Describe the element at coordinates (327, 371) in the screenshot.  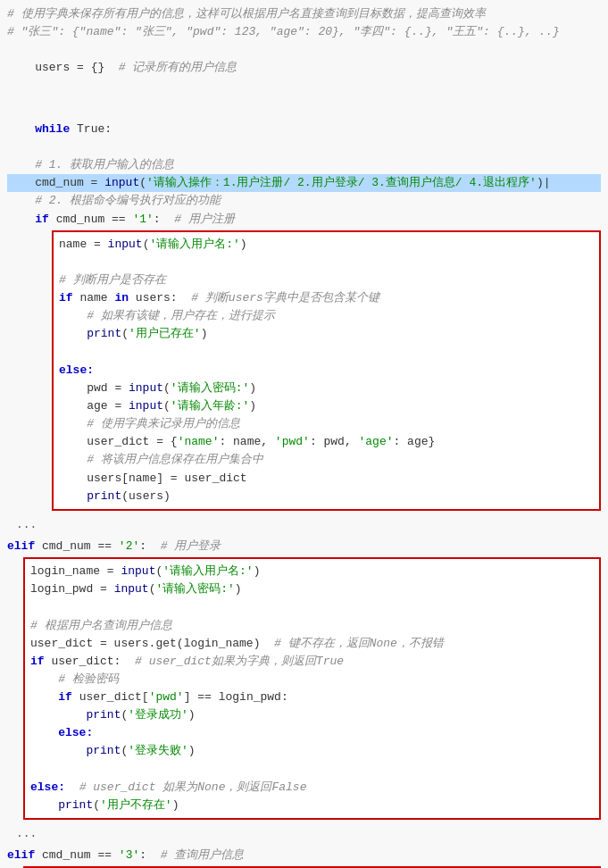
I see `b1-else: else:` at that location.